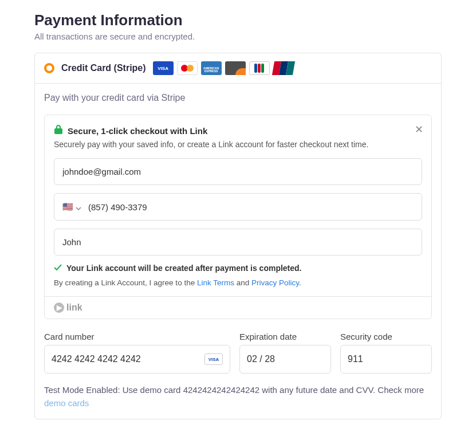 This screenshot has height=448, width=476. What do you see at coordinates (74, 308) in the screenshot?
I see `link-brand-label: link` at bounding box center [74, 308].